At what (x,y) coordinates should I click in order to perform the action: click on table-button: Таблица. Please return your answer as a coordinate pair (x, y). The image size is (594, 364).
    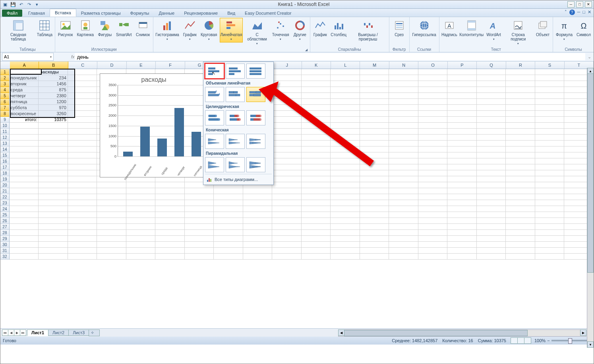
    Looking at the image, I should click on (45, 28).